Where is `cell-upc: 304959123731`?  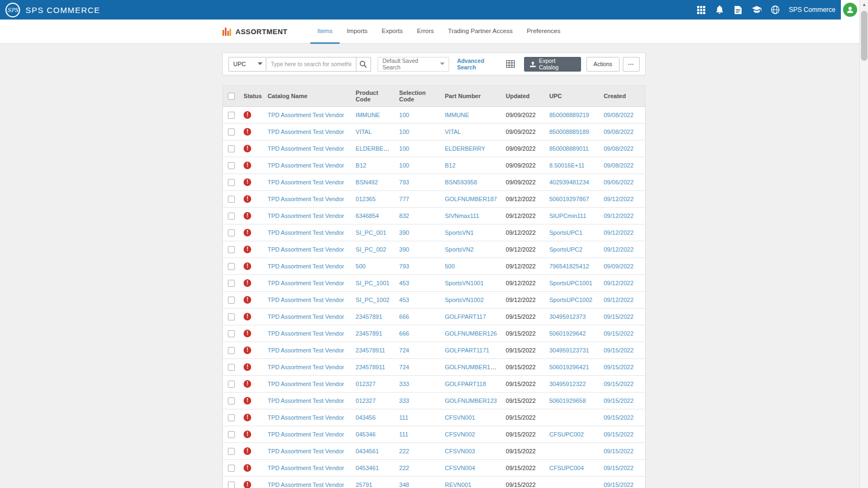 cell-upc: 304959123731 is located at coordinates (569, 350).